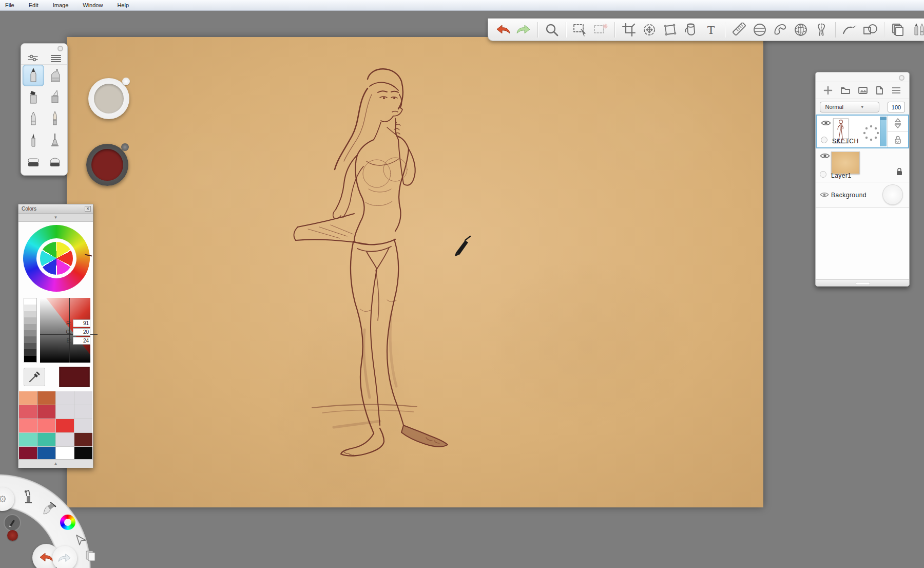 The image size is (924, 568). Describe the element at coordinates (649, 30) in the screenshot. I see `move-selection-button` at that location.